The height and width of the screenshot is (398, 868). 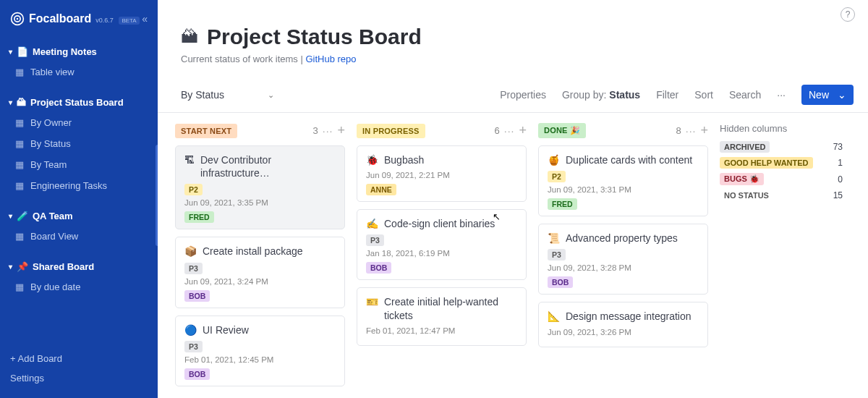 What do you see at coordinates (841, 163) in the screenshot?
I see `hidden-column-count: 1` at bounding box center [841, 163].